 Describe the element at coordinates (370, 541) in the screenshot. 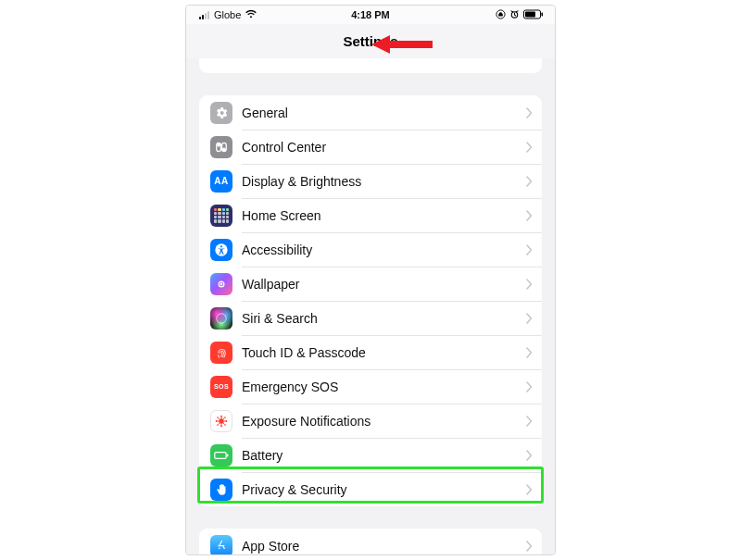

I see `settings-group-store: App Store Wallet` at that location.